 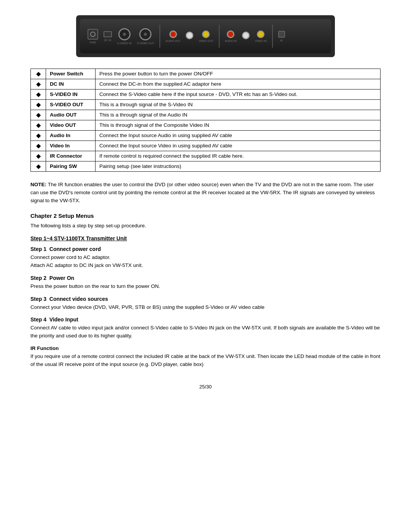 What do you see at coordinates (238, 74) in the screenshot?
I see `connector-description: Press the power button to turn the power…` at bounding box center [238, 74].